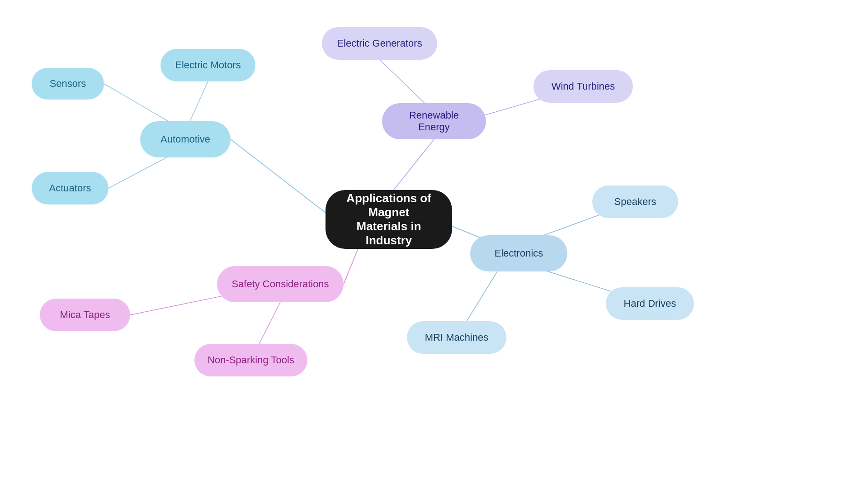  I want to click on electric-generators-node: Electric Generators, so click(380, 43).